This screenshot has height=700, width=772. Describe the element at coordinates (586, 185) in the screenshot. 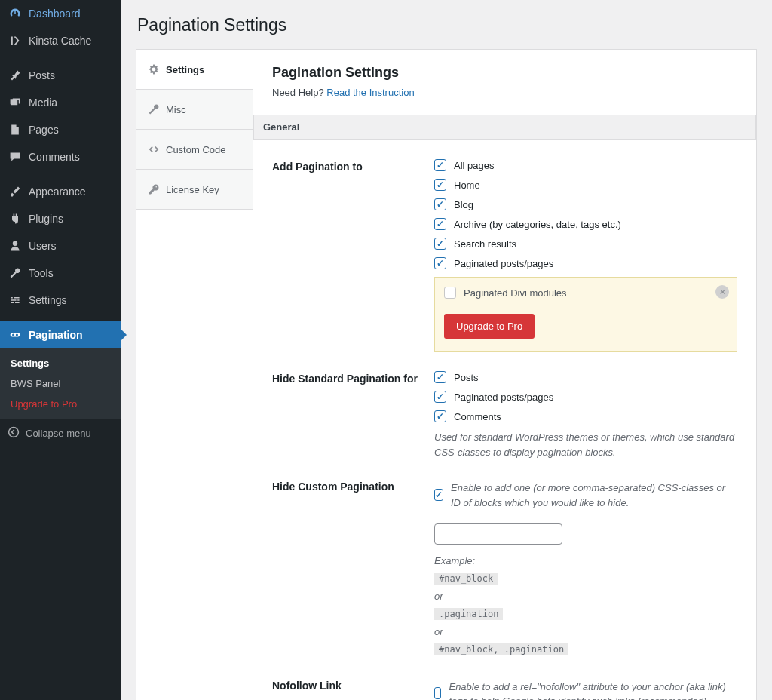

I see `option-home: Home` at that location.